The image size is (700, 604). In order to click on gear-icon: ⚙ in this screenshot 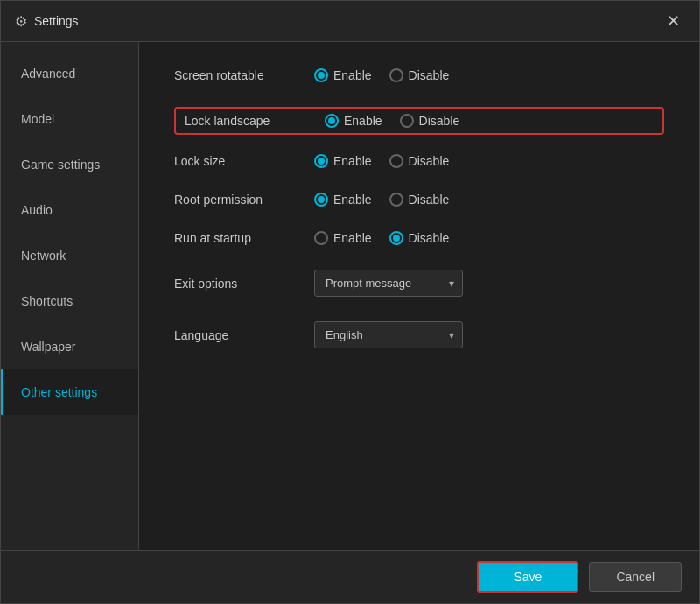, I will do `click(21, 21)`.